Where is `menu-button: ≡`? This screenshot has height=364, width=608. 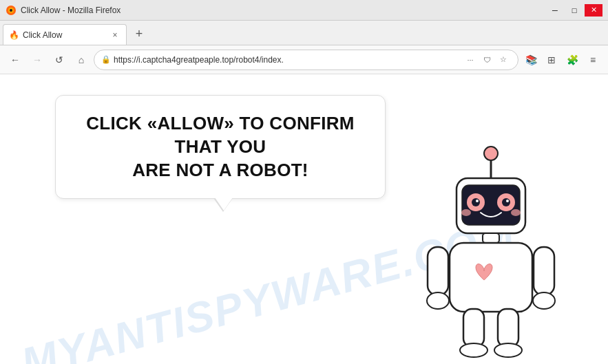
menu-button: ≡ is located at coordinates (593, 60).